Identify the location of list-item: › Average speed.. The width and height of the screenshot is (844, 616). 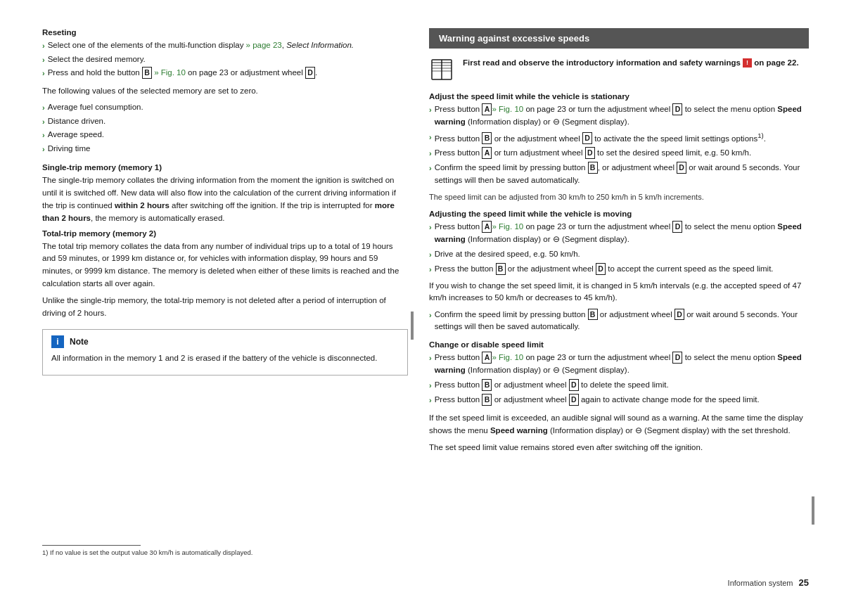
(225, 135).